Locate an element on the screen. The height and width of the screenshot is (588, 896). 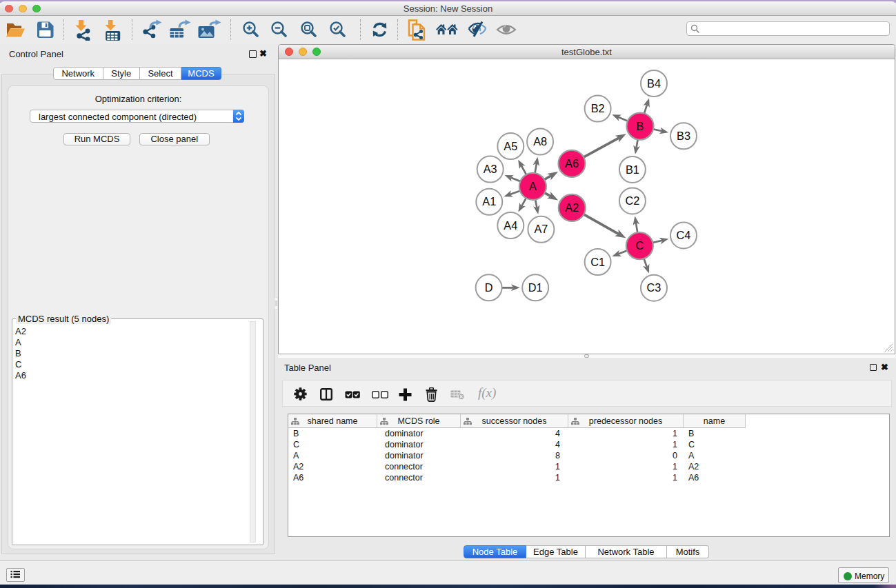
svg-text: A8 is located at coordinates (540, 141).